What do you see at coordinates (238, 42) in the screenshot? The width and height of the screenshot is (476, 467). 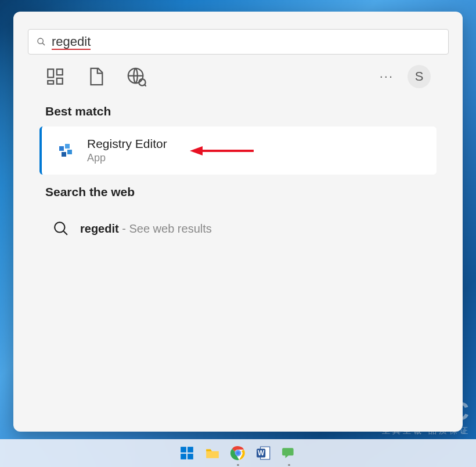 I see `search-box: regedit` at bounding box center [238, 42].